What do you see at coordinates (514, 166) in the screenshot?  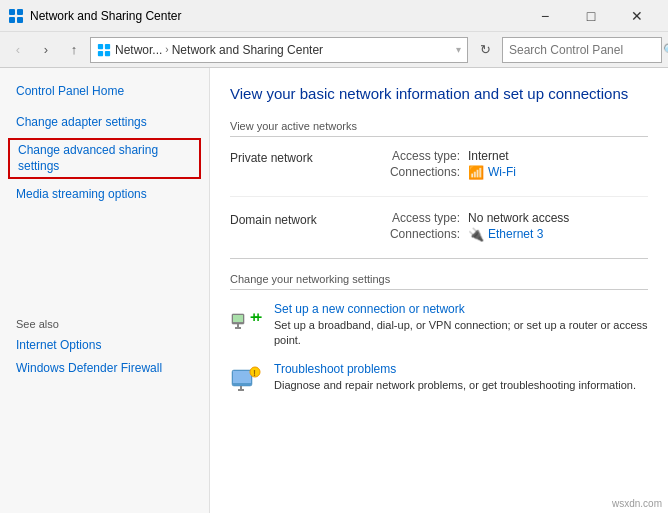 I see `network-info-private: Access type: Internet Connections: 📶 Wi-…` at bounding box center [514, 166].